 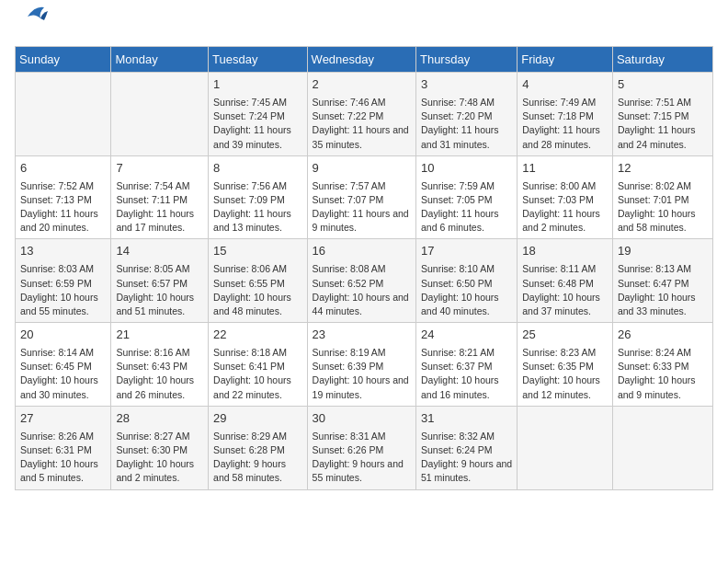 What do you see at coordinates (565, 282) in the screenshot?
I see `calendar-cell: 18Sunrise: 8:11 AM Sunset: 6:48 PM Dayli…` at bounding box center [565, 282].